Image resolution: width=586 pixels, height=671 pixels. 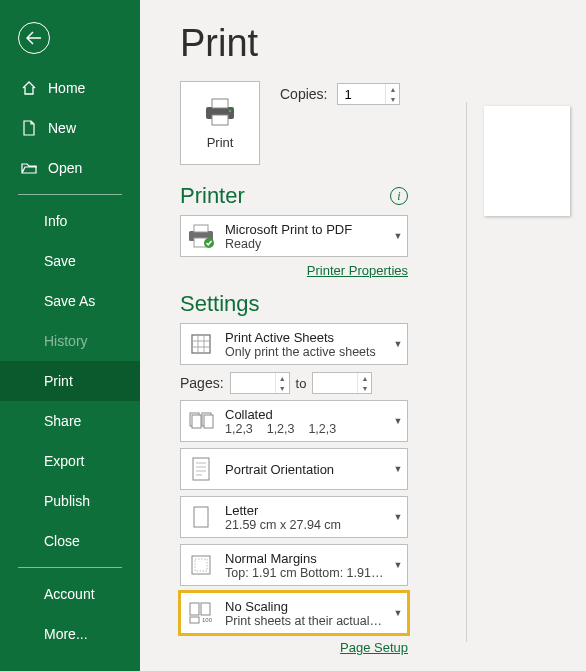 I want to click on printer-heading: Printer, so click(x=212, y=196).